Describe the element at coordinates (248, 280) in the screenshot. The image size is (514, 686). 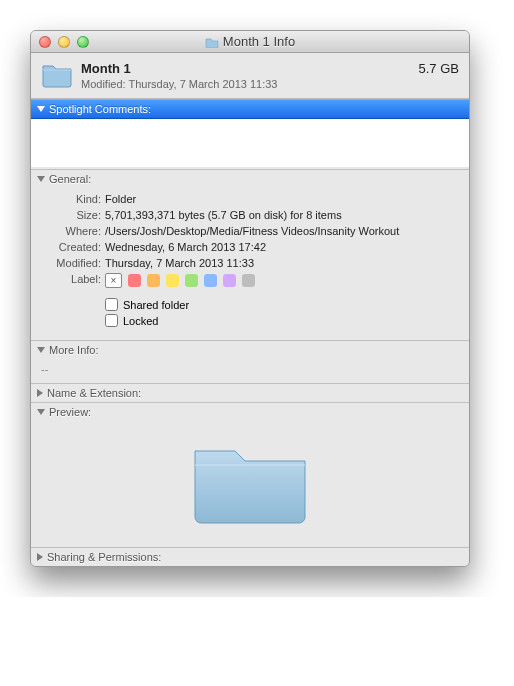
I see `label-gray` at that location.